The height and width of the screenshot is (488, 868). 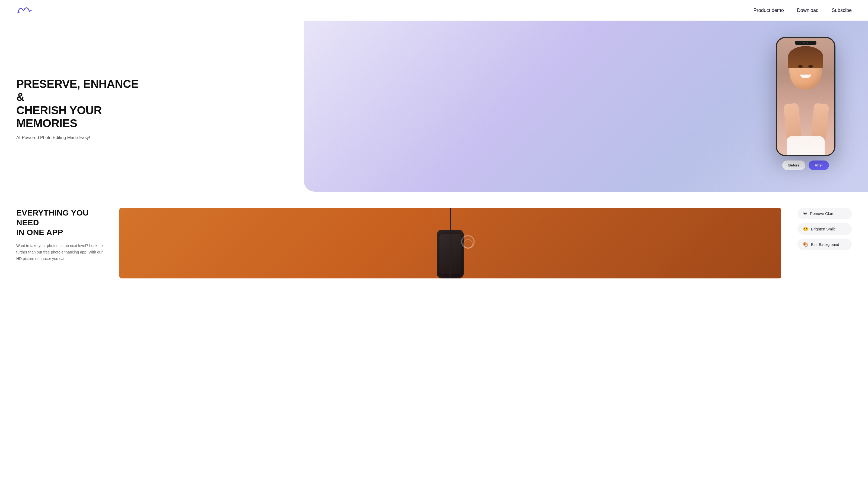 I want to click on smile, so click(x=806, y=76).